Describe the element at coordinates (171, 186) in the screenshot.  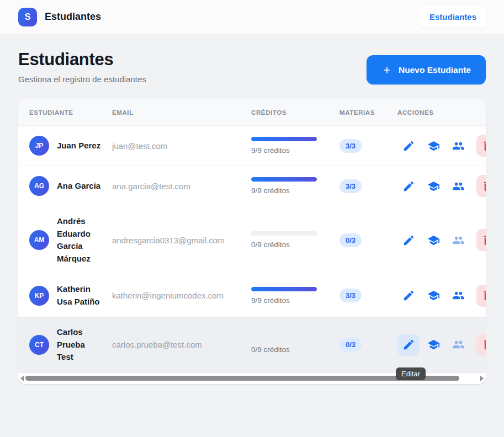
I see `student-email: ana.garcia@test.com` at that location.